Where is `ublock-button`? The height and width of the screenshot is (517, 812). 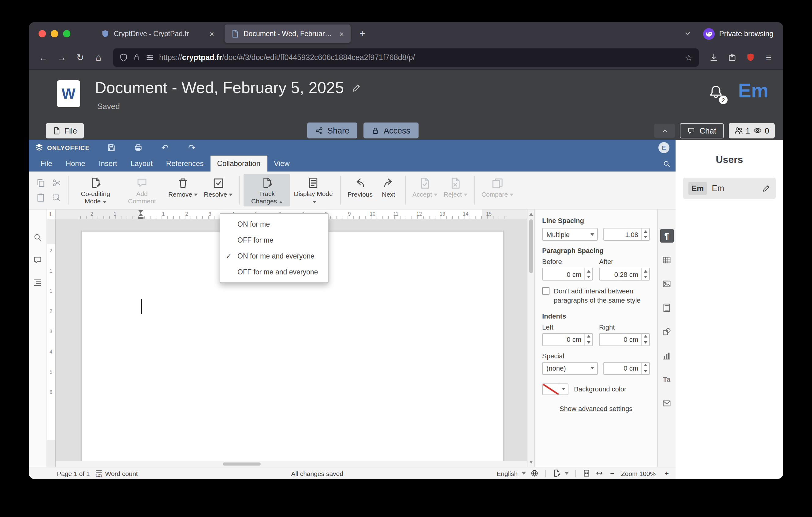 ublock-button is located at coordinates (750, 57).